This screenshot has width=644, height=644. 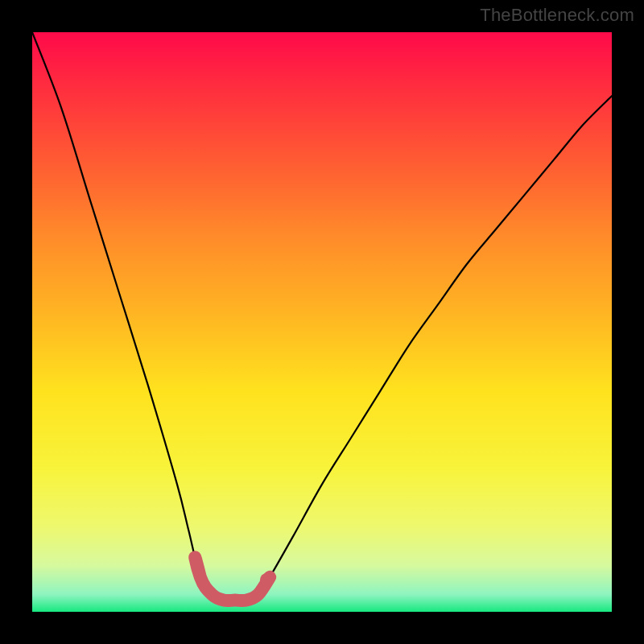 I want to click on watermark-text: TheBottleneck.com, so click(x=557, y=15).